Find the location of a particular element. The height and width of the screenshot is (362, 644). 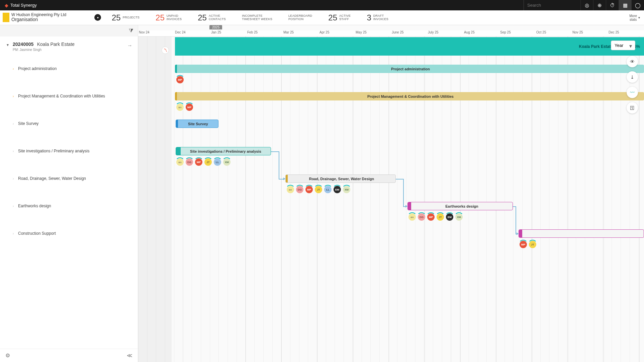

top-icon-group: ◎ ⊕ ⏱ ▦ ◯ is located at coordinates (612, 5).